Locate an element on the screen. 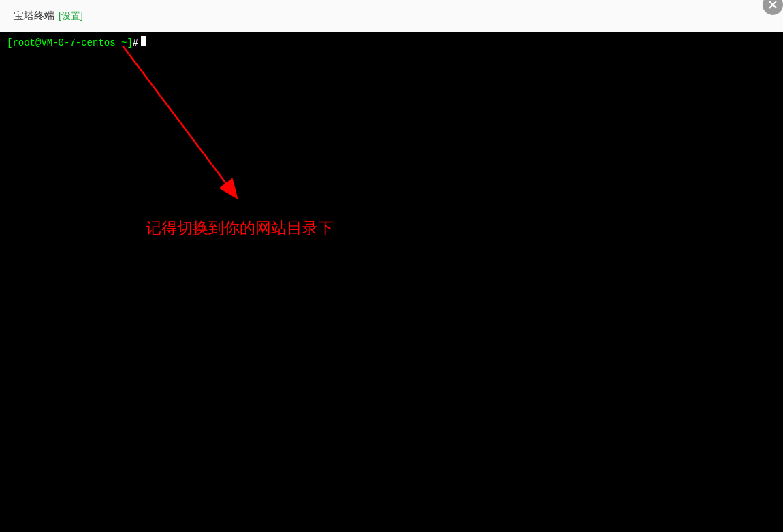  annotation-arrow is located at coordinates (187, 127).